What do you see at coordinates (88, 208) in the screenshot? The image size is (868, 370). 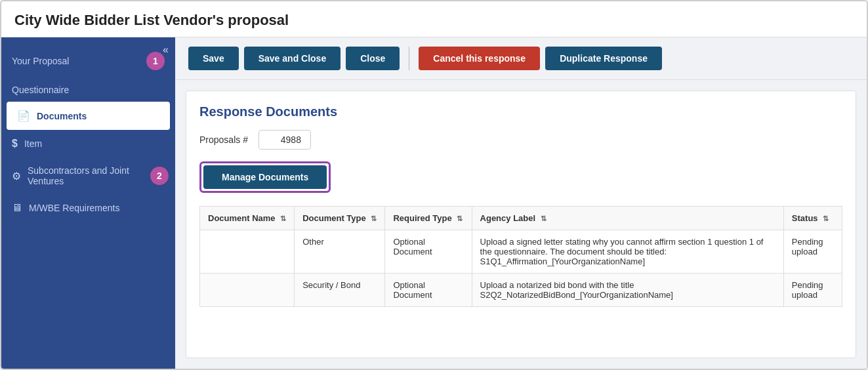 I see `sidebar-item-mwbe: 🖥 M/WBE Requirements` at bounding box center [88, 208].